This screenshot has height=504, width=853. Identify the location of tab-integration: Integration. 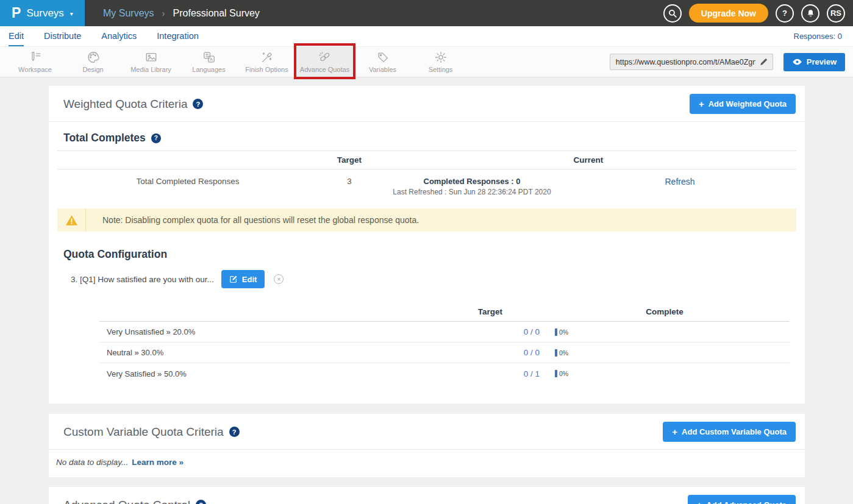
(178, 37).